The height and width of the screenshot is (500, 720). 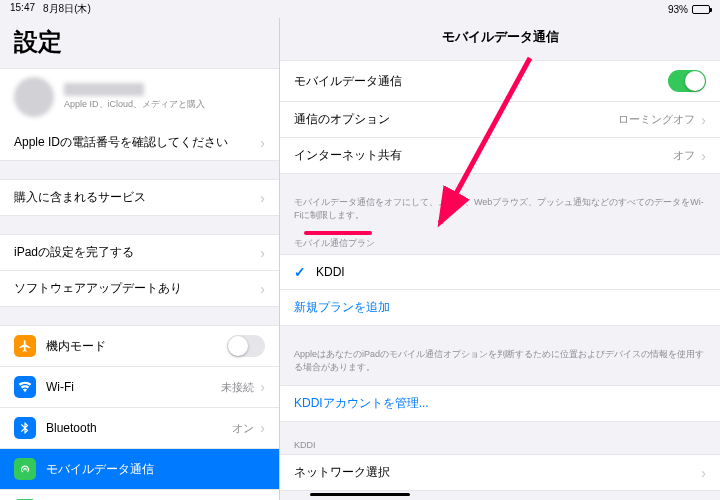 What do you see at coordinates (500, 404) in the screenshot?
I see `manage-account-row: KDDIアカウントを管理...` at bounding box center [500, 404].